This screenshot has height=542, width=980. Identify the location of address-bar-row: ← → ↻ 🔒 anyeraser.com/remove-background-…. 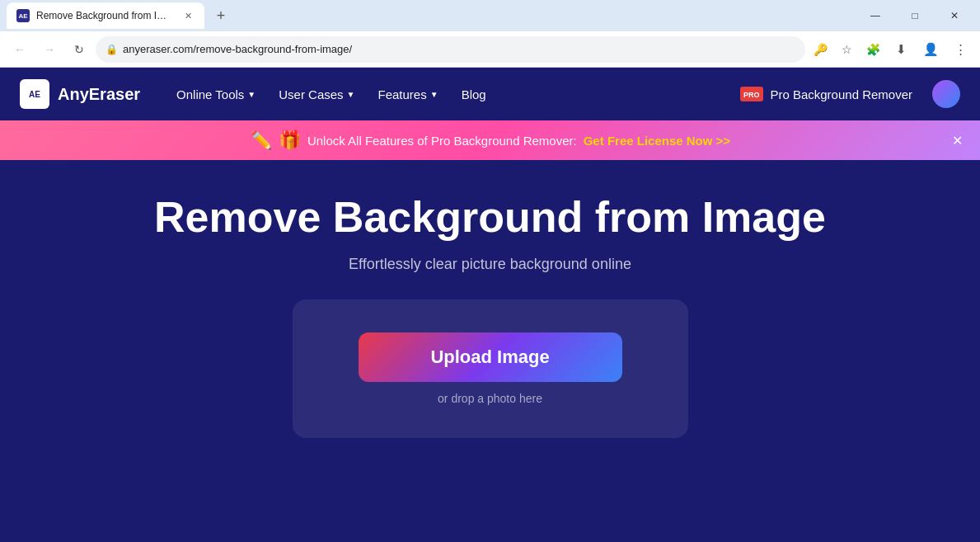
(490, 49).